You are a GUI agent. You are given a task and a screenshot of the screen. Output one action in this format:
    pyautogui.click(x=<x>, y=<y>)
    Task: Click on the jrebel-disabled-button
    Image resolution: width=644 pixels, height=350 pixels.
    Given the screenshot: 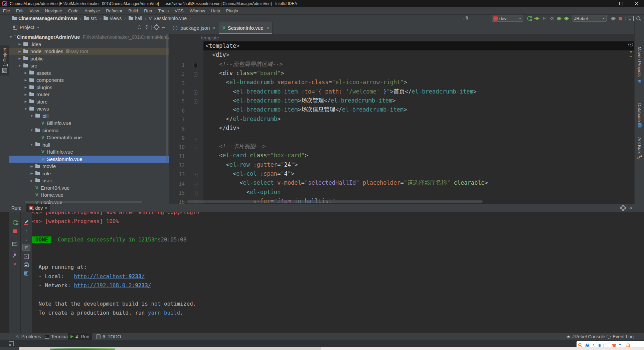 What is the action you would take?
    pyautogui.click(x=613, y=18)
    